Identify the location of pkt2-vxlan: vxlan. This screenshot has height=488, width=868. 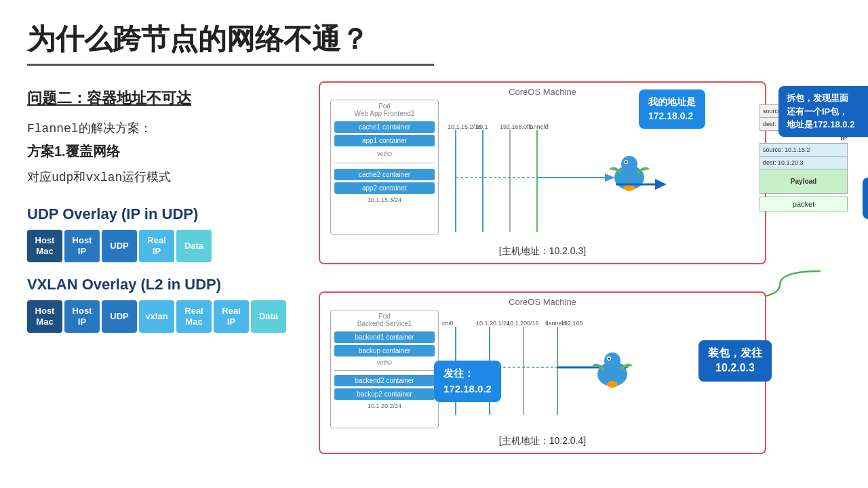
(157, 317).